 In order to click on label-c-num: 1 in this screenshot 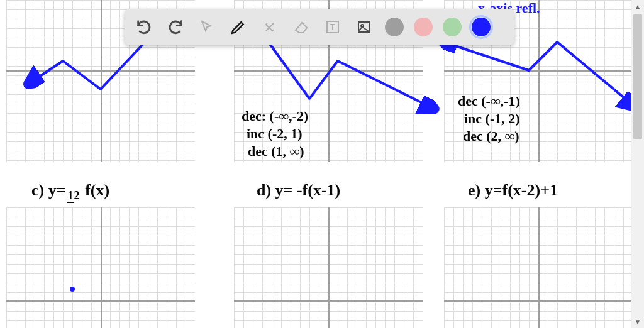, I will do `click(70, 196)`.